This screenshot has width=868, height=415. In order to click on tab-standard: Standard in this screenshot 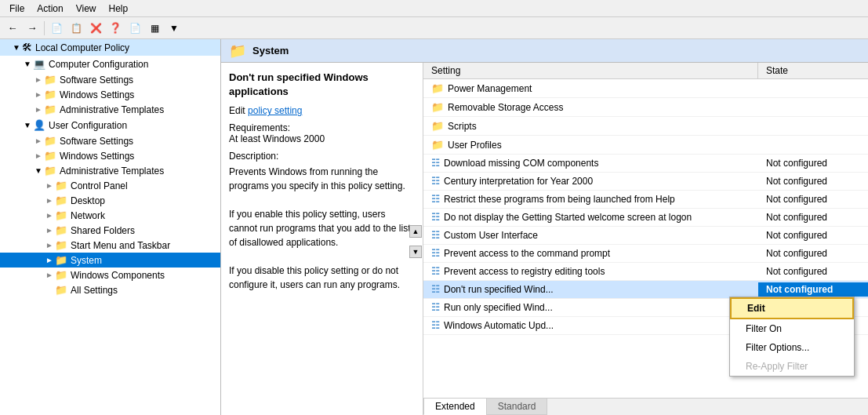, I will do `click(518, 406)`.